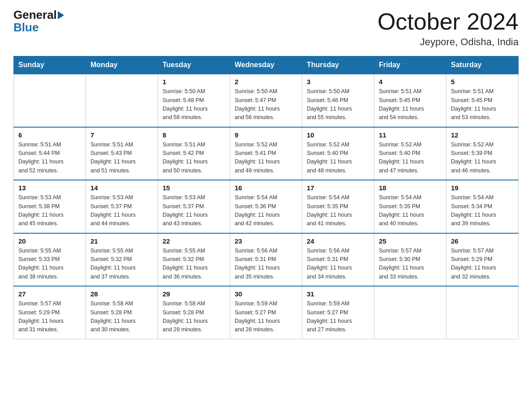  Describe the element at coordinates (122, 188) in the screenshot. I see `cell-day-number: 14` at that location.